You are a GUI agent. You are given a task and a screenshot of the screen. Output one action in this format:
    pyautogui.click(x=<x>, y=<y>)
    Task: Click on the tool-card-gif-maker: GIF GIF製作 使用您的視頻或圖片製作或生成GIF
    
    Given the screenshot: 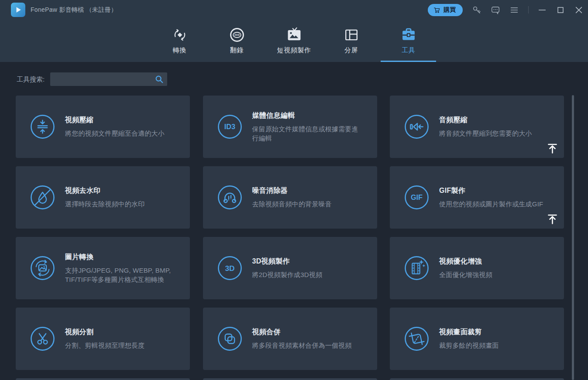 What is the action you would take?
    pyautogui.click(x=477, y=197)
    